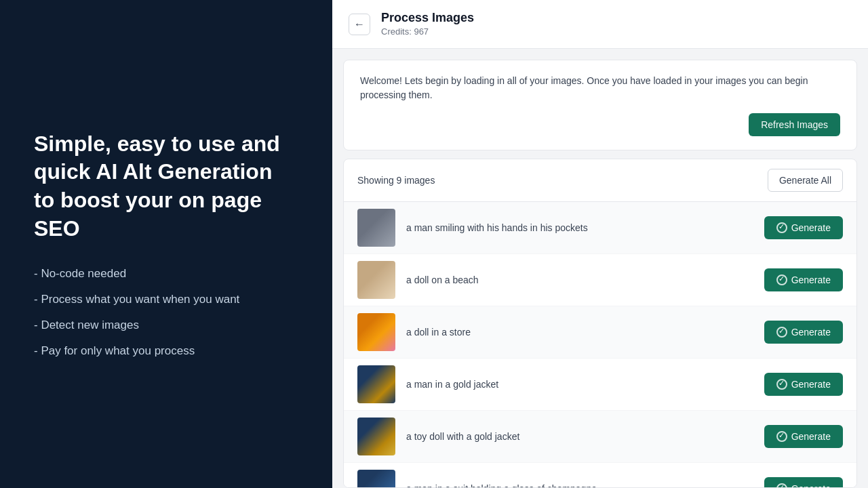 The width and height of the screenshot is (868, 488). What do you see at coordinates (166, 325) in the screenshot?
I see `feature-item-3: - Detect new images` at bounding box center [166, 325].